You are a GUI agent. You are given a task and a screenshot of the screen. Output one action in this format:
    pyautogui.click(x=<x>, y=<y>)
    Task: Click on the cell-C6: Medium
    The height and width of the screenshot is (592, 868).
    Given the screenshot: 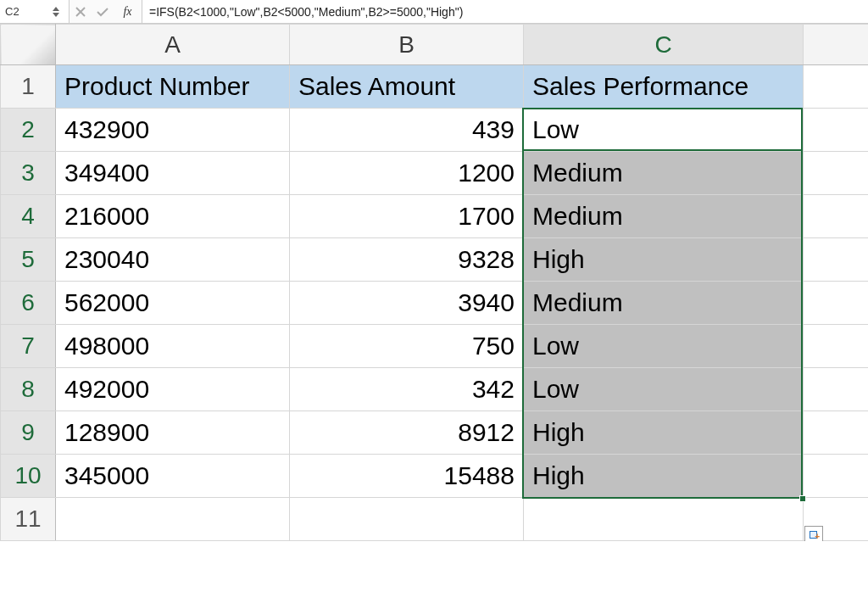 What is the action you would take?
    pyautogui.click(x=664, y=304)
    